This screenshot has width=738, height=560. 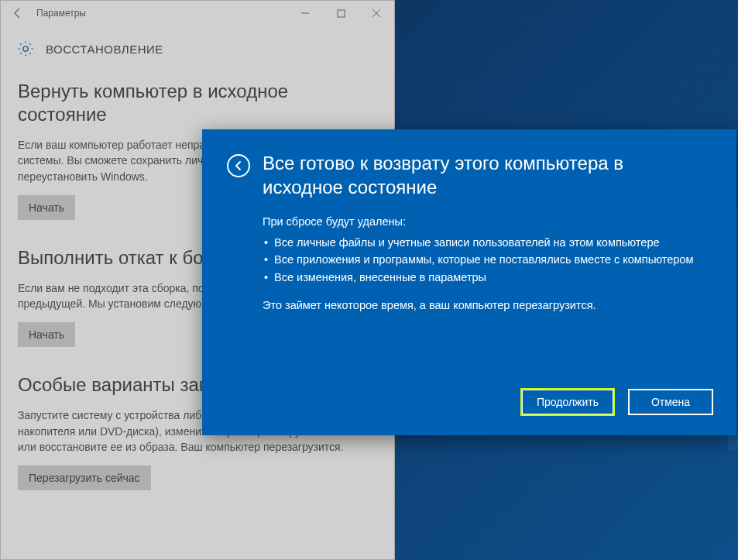 I want to click on reset-start-button: Начать, so click(x=46, y=208).